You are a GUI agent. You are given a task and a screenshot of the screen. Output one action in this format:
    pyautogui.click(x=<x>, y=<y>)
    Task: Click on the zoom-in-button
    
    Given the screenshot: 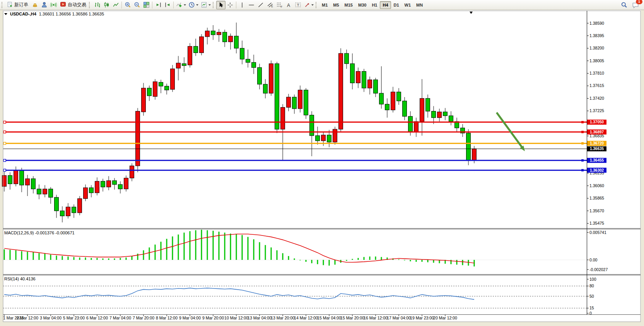 What is the action you would take?
    pyautogui.click(x=128, y=5)
    